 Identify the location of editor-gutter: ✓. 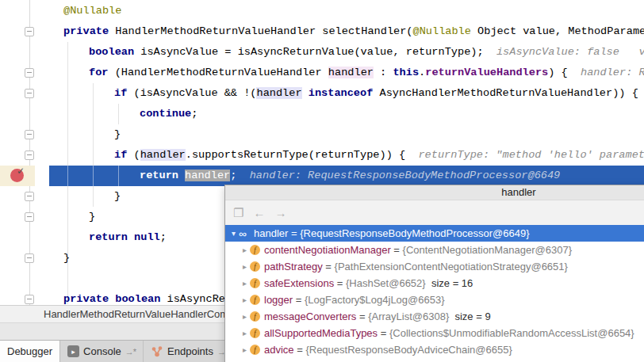
(25, 152).